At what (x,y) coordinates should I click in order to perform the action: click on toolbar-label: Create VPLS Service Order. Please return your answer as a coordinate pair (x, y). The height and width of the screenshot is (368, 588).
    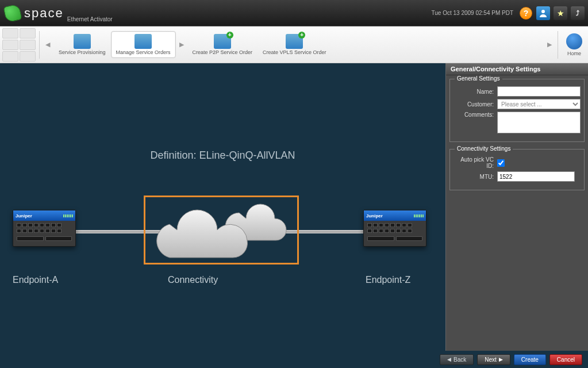
    Looking at the image, I should click on (294, 53).